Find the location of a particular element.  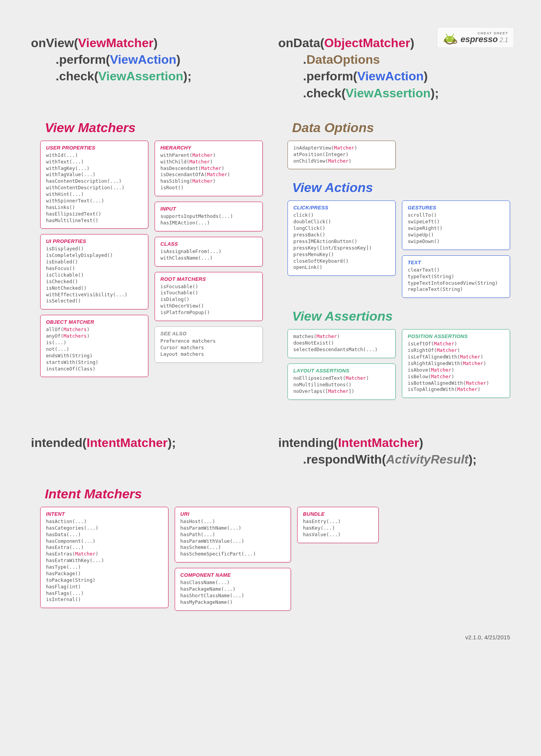

box-click-press: CLICK/PRESS click() doubleClick() longCl… is located at coordinates (342, 238).